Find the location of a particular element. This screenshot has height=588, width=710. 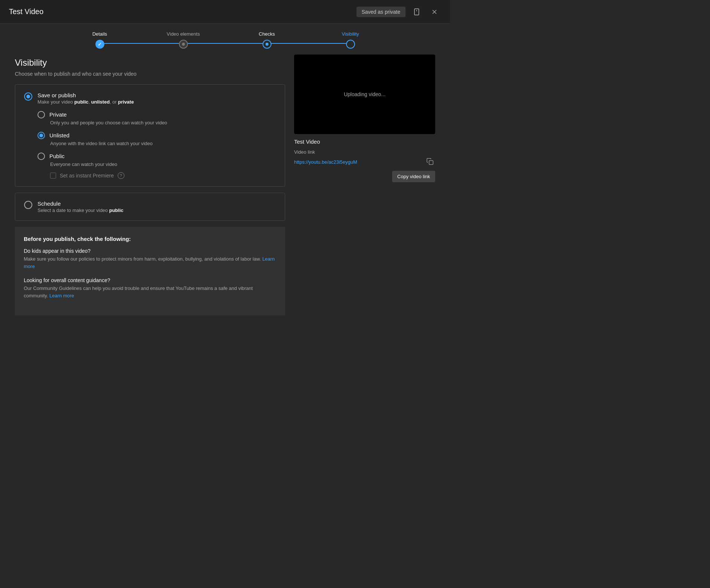

schedule-card: Schedule Select a date to make your vide… is located at coordinates (150, 207).